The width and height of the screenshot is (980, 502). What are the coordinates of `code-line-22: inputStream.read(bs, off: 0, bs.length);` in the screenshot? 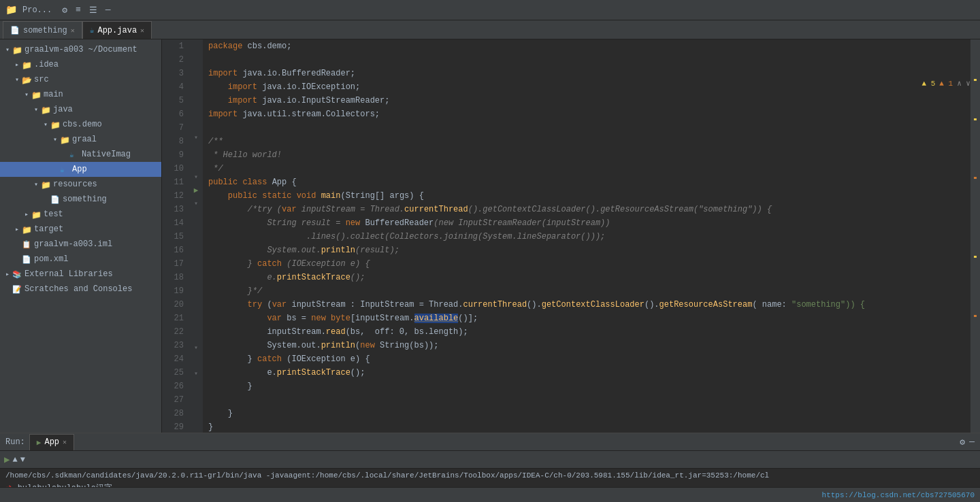 It's located at (587, 332).